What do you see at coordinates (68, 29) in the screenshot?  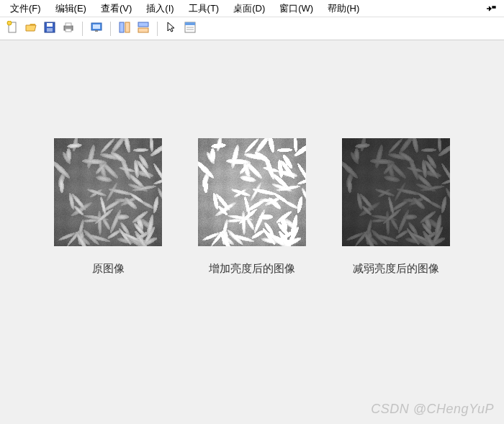 I see `print-icon` at bounding box center [68, 29].